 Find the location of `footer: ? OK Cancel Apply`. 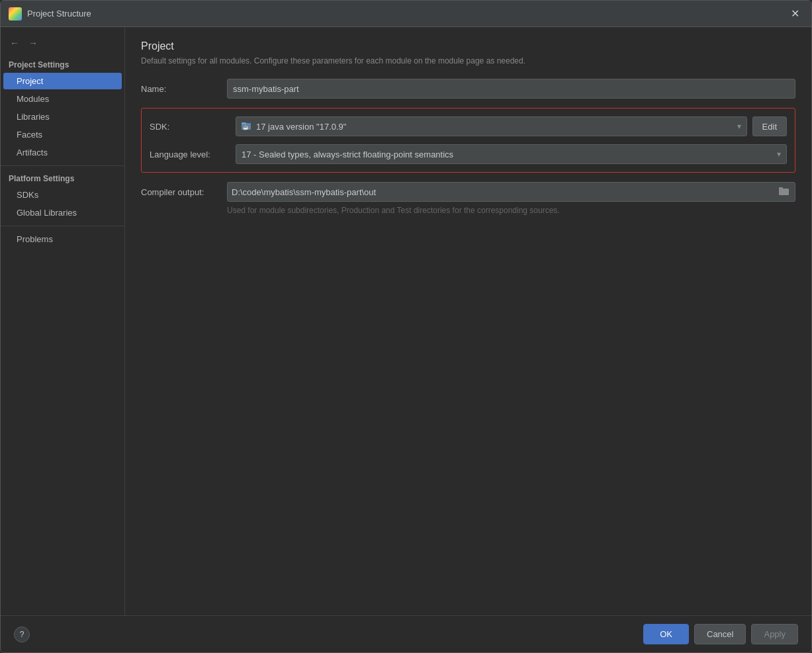

footer: ? OK Cancel Apply is located at coordinates (406, 634).